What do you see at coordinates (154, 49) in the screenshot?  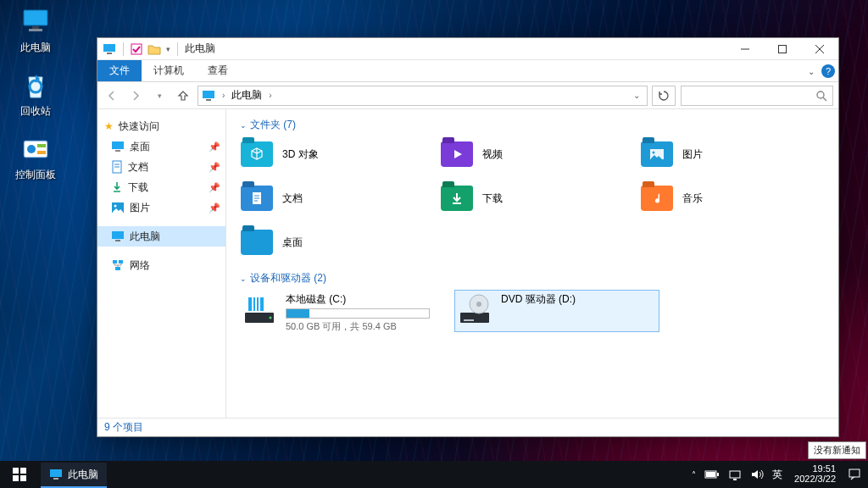 I see `folder-icon` at bounding box center [154, 49].